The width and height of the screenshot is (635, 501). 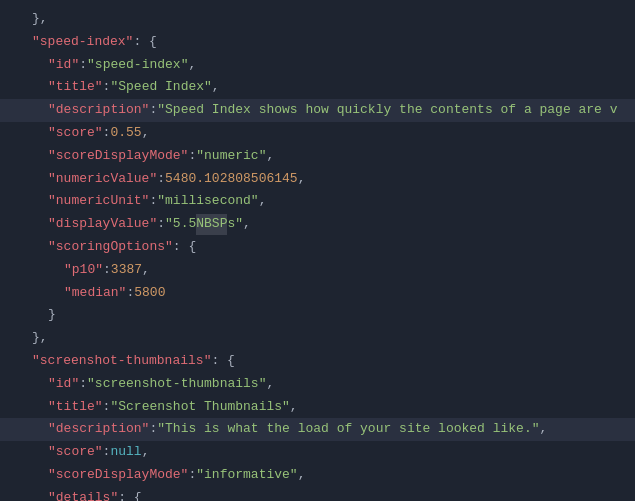 I want to click on null-val-token: null, so click(x=126, y=452).